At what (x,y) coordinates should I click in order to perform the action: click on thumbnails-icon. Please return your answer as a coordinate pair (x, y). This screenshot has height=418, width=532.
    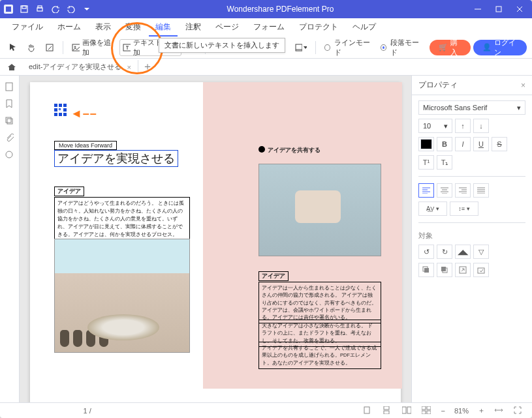
    Looking at the image, I should click on (10, 87).